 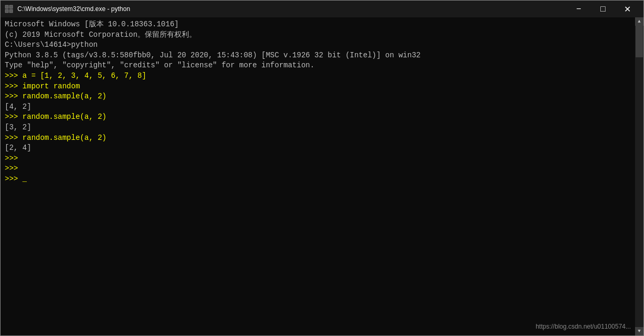 I want to click on watermark: https://blog.csdn.net/u01100574..., so click(x=583, y=327).